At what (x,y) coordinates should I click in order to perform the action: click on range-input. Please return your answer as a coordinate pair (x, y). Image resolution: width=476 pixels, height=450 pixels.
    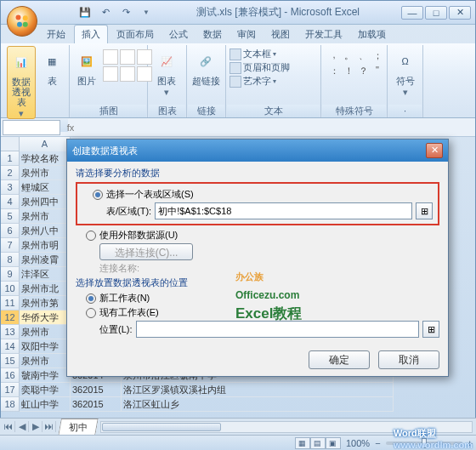
    Looking at the image, I should click on (284, 211).